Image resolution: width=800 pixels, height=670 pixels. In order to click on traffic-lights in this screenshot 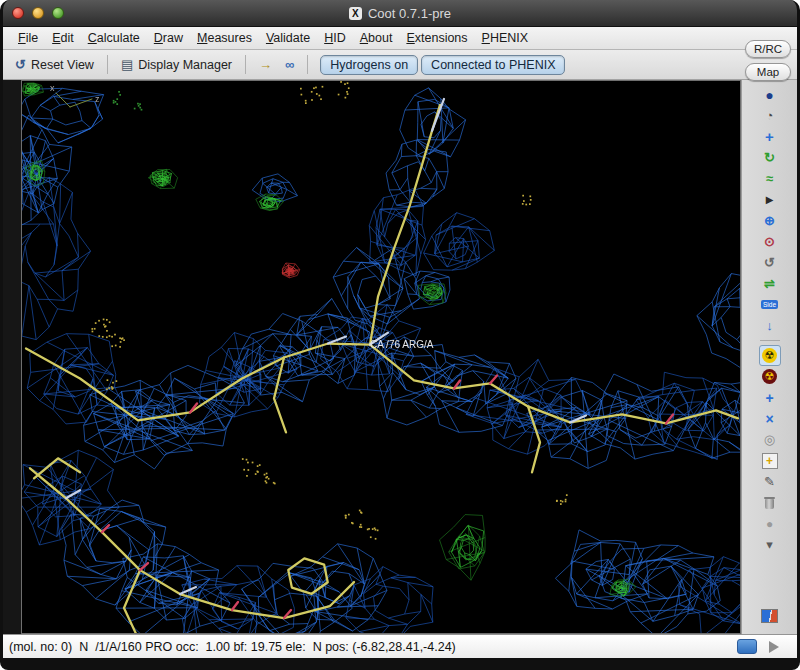, I will do `click(38, 13)`.